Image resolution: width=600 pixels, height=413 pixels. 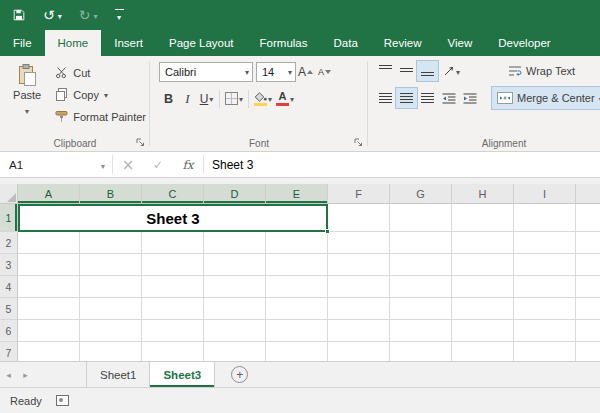 I want to click on align-bottom-button, so click(x=428, y=71).